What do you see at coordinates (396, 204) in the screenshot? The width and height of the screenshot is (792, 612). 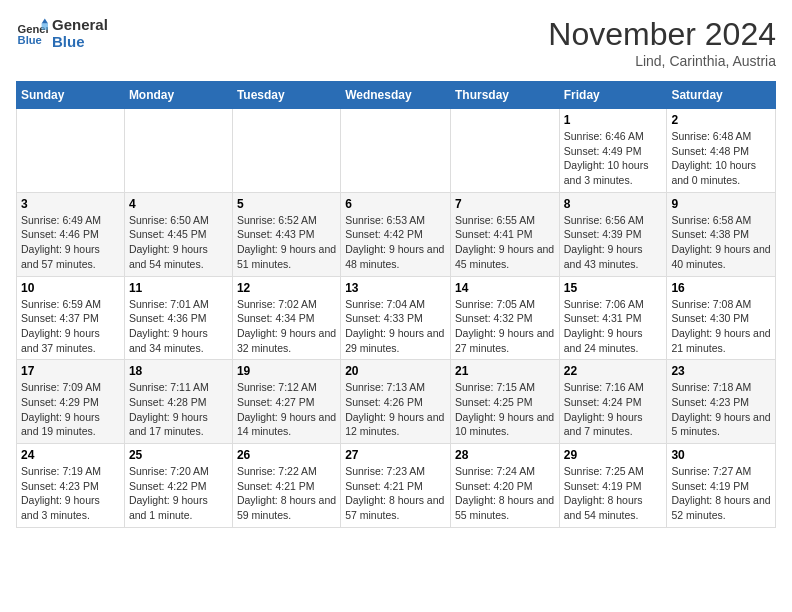 I see `day-number: 6` at bounding box center [396, 204].